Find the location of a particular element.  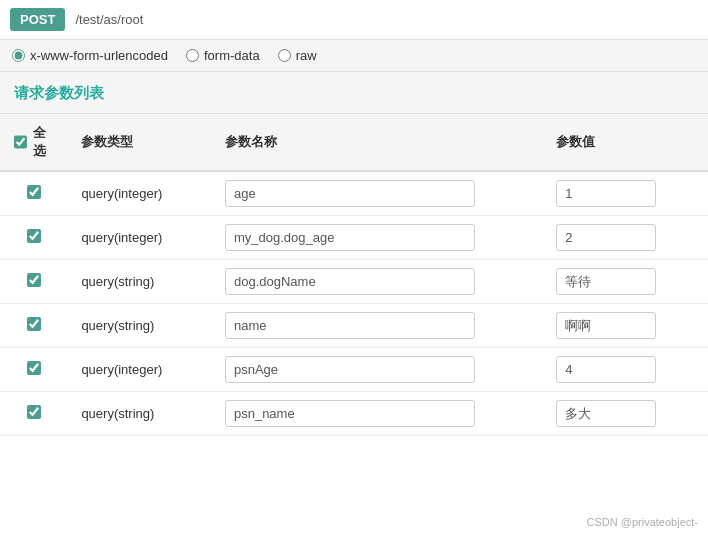

url-path: /test/as/root is located at coordinates (109, 20).